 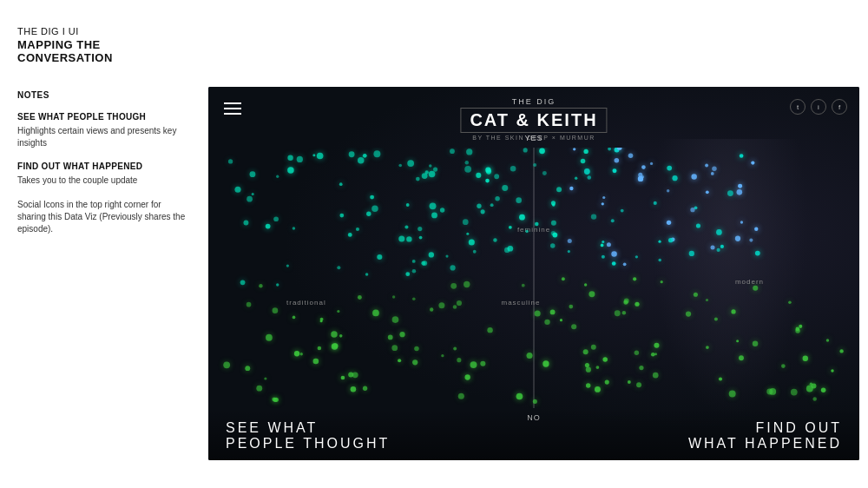 What do you see at coordinates (766, 436) in the screenshot?
I see `find-out-what-happened-nav: FIND OUT WHAT HAPPENED` at bounding box center [766, 436].